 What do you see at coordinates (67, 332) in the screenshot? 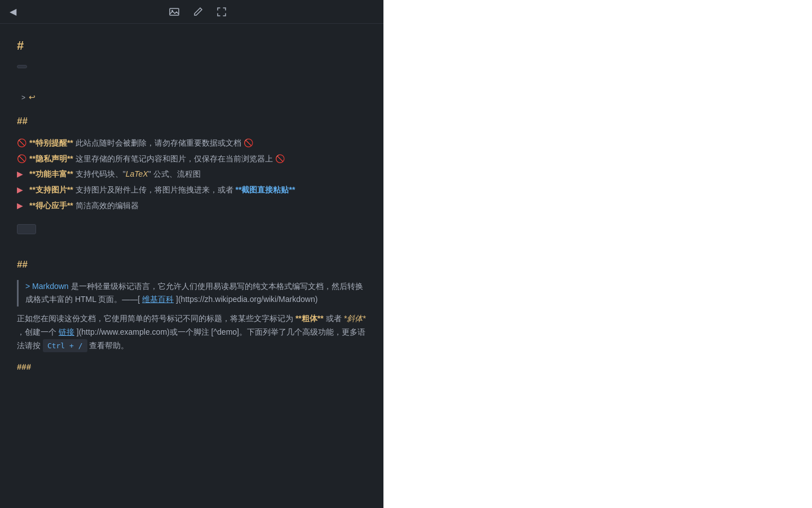
I see `example-link: 链接` at bounding box center [67, 332].